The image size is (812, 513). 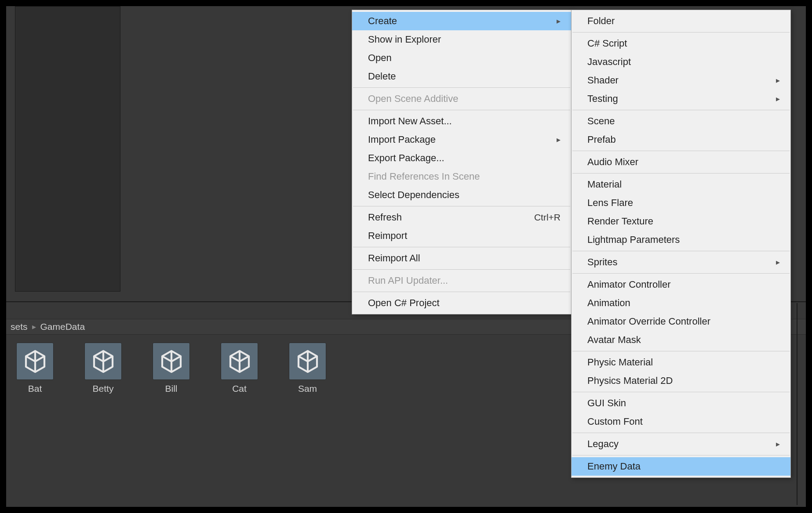 I want to click on menu-label: Scene, so click(x=601, y=121).